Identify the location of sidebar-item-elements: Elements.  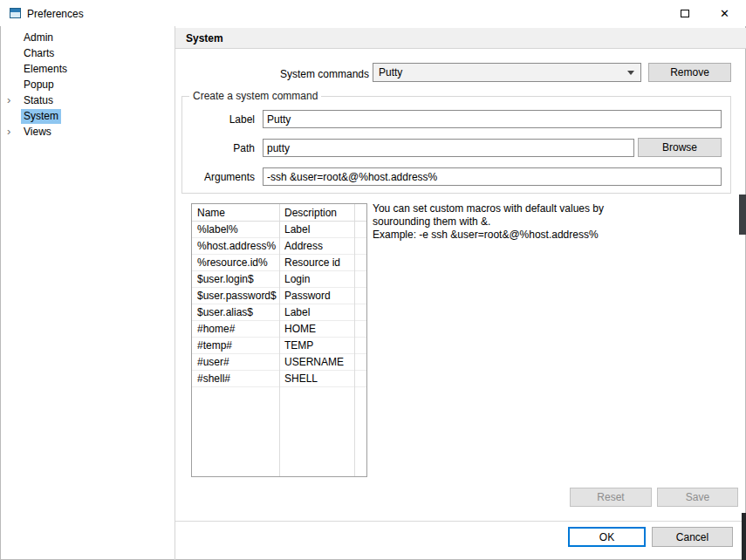
(87, 70).